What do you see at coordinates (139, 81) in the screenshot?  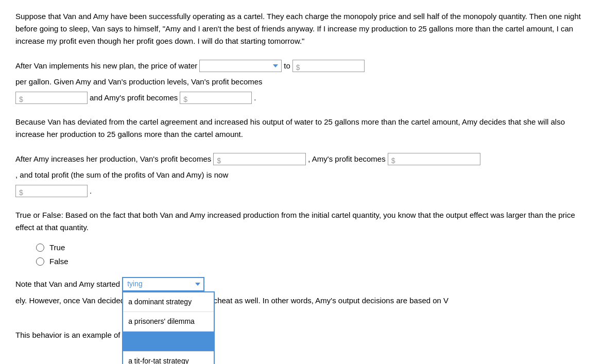 I see `per-gallon-text: per gallon. Given Amy and Van's producti…` at bounding box center [139, 81].